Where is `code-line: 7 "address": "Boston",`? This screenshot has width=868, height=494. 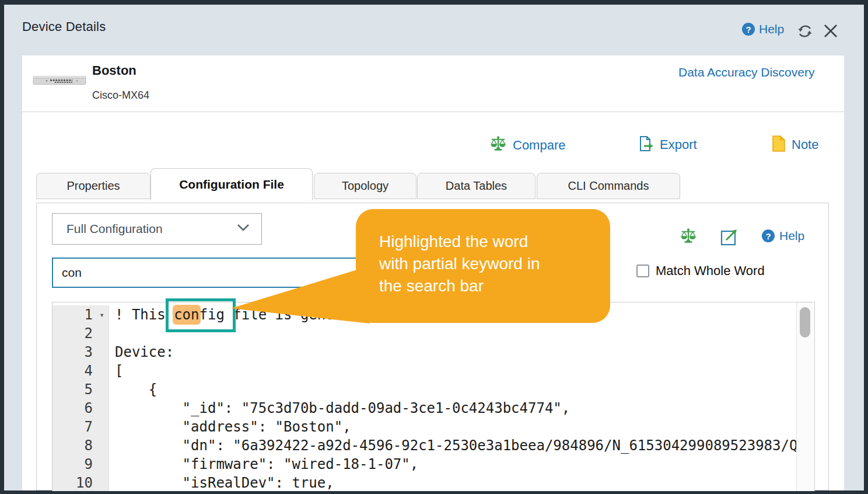
code-line: 7 "address": "Boston", is located at coordinates (433, 427).